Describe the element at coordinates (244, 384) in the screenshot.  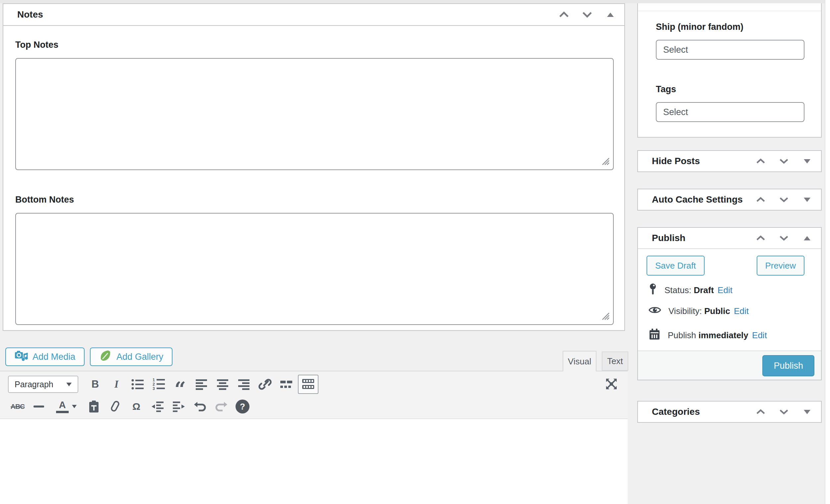
I see `align-right-button` at that location.